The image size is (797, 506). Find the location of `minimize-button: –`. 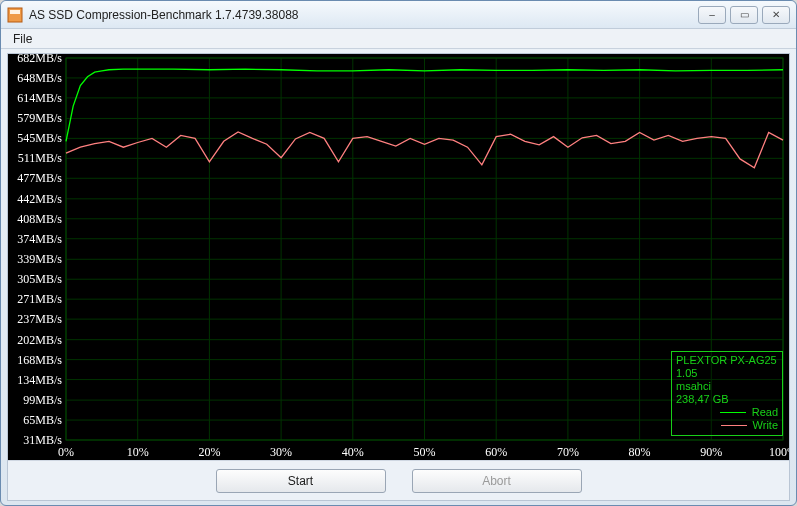

minimize-button: – is located at coordinates (712, 15).